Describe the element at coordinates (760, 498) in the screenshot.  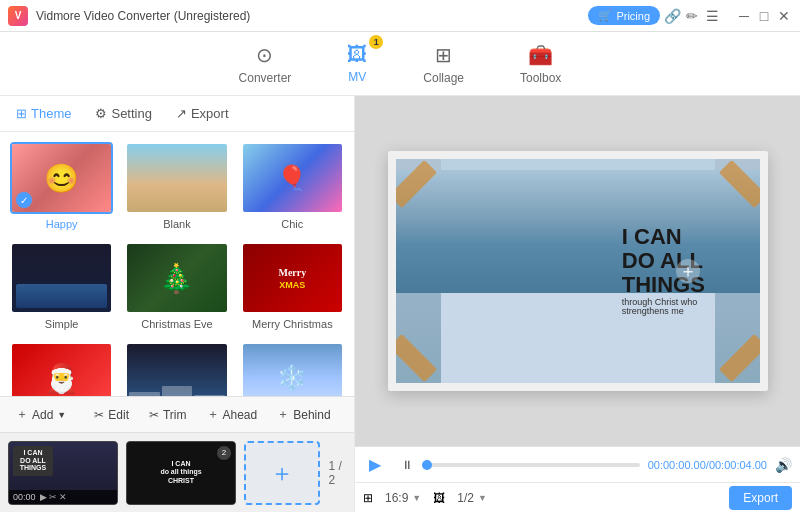
I see `export-button: Export` at that location.